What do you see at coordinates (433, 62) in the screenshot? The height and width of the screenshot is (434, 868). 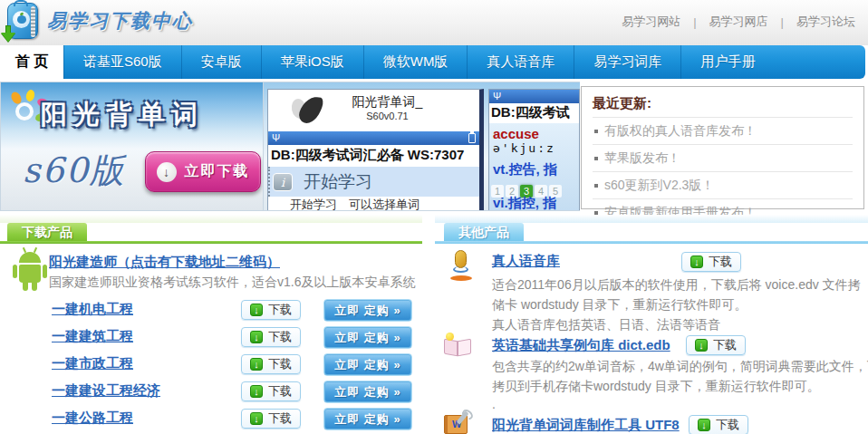 I see `main-nav: 首 页 诺基亚S60版 安卓版 苹果iOS版 微软WM版 真人语音库 易学习词库…` at bounding box center [433, 62].